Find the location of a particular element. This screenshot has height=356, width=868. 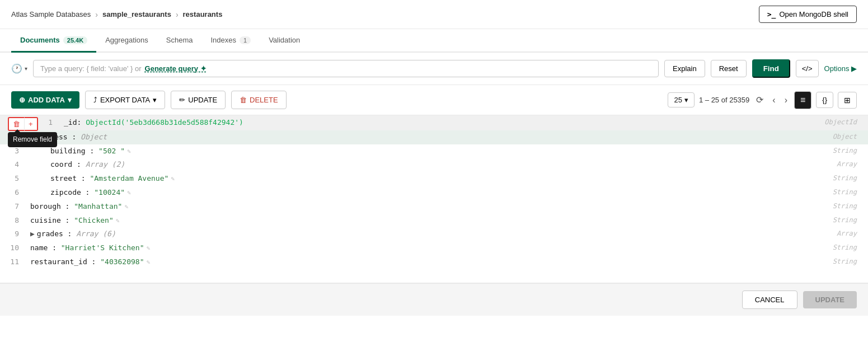

add-data-button: ⊕ ADD DATA ▾ is located at coordinates (45, 100).